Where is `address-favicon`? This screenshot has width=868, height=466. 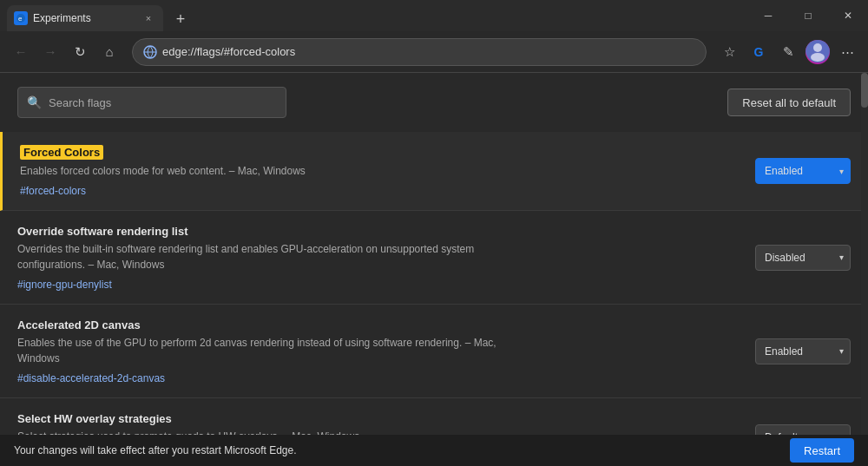 address-favicon is located at coordinates (150, 52).